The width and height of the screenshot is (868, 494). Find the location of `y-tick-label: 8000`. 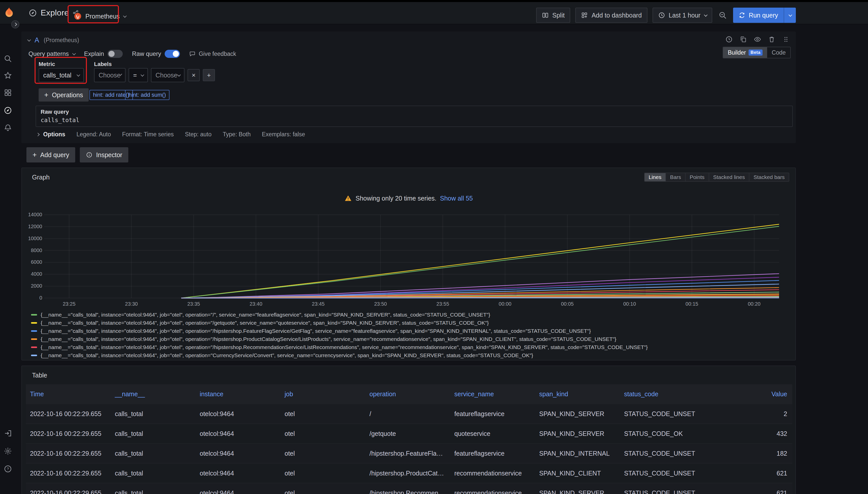

y-tick-label: 8000 is located at coordinates (33, 250).